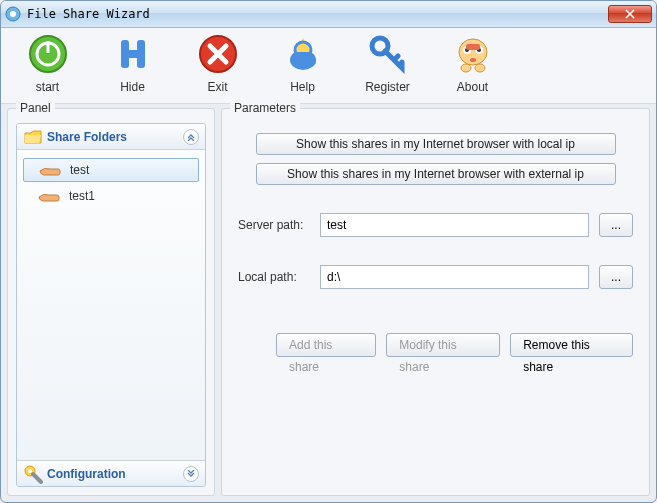 Image resolution: width=657 pixels, height=503 pixels. What do you see at coordinates (616, 225) in the screenshot?
I see `server-path-browse-button: ...` at bounding box center [616, 225].